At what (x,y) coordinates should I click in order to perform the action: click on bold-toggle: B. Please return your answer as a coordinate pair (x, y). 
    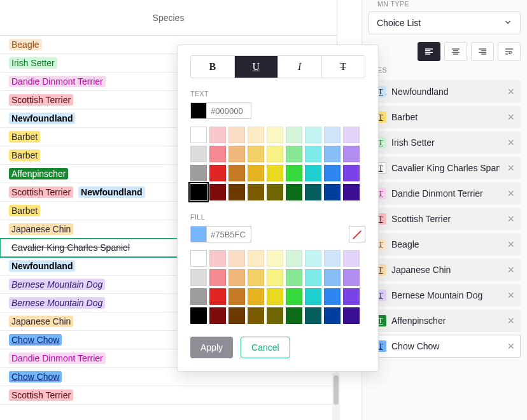
    Looking at the image, I should click on (213, 67).